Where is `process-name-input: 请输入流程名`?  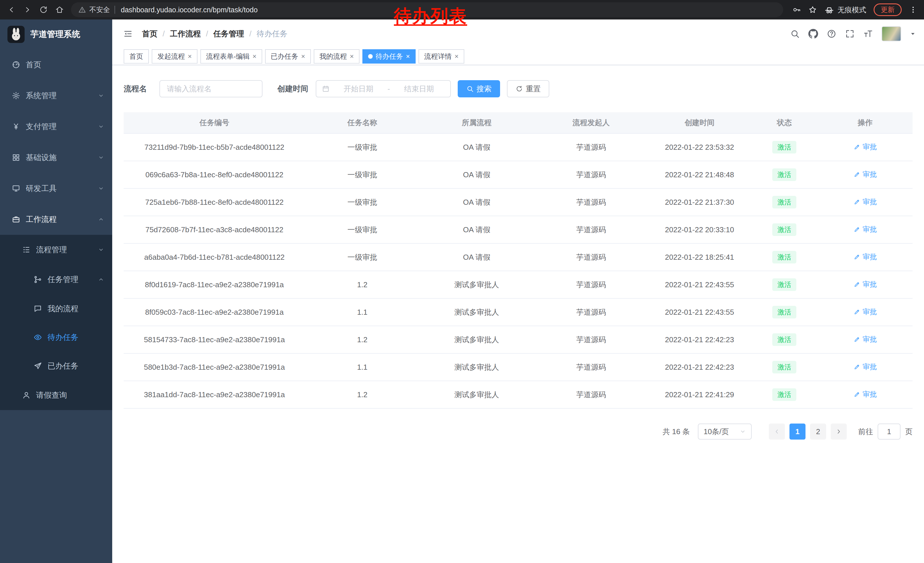 process-name-input: 请输入流程名 is located at coordinates (211, 89).